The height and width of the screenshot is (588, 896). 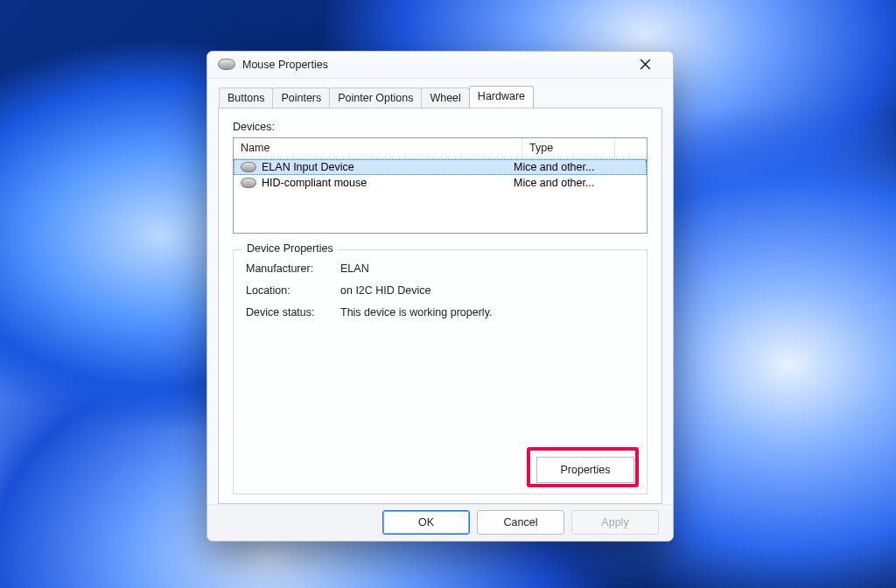 I want to click on dialog-footer: OK Cancel Apply, so click(x=440, y=522).